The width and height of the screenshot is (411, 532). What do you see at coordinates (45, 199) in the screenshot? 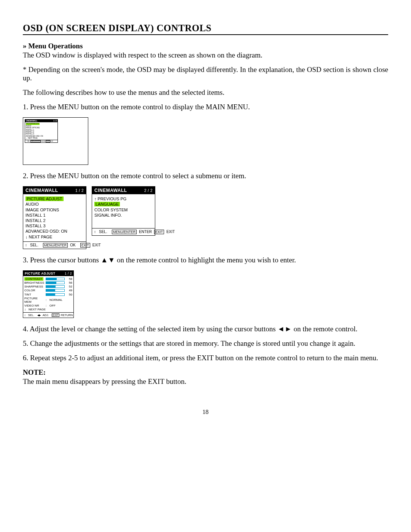
I see `osd-item-selected: PICTURE ADJUST` at bounding box center [45, 199].